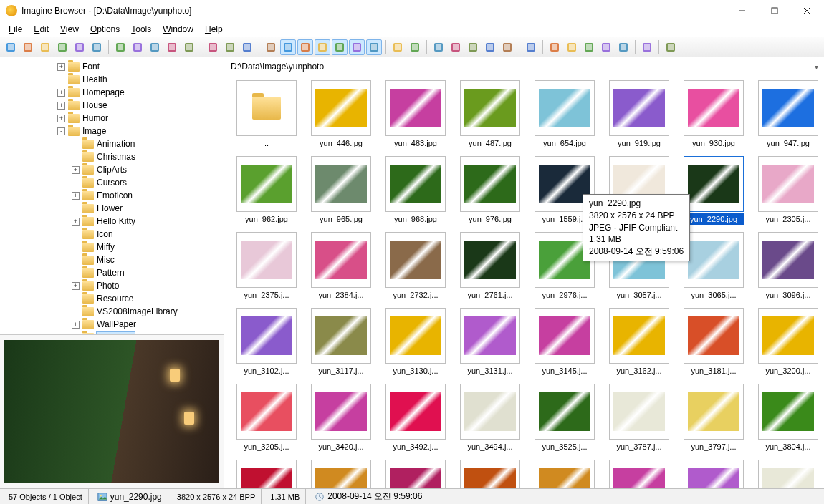  Describe the element at coordinates (105, 29) in the screenshot. I see `menu-options: Options` at that location.